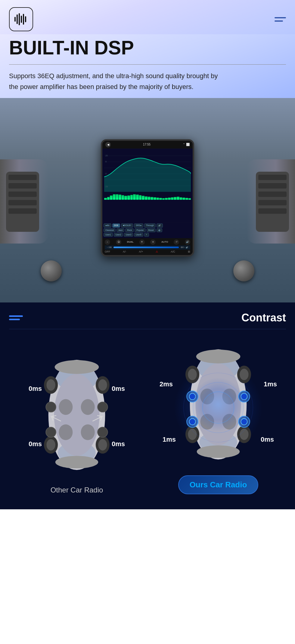 This screenshot has width=295, height=644. I want to click on eq-chart: 20 8 0 -20, so click(148, 171).